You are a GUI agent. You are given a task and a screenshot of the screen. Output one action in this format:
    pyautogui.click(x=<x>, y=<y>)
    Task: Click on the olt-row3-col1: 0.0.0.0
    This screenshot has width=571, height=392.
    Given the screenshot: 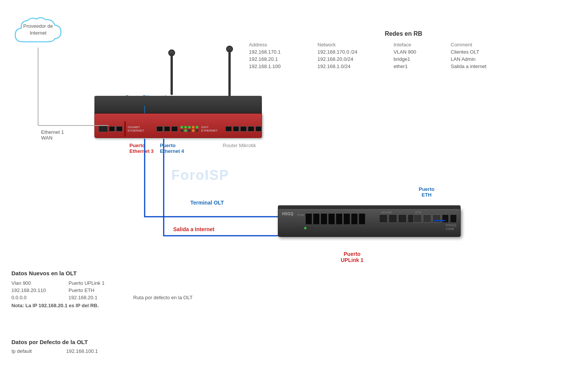 What is the action you would take?
    pyautogui.click(x=38, y=297)
    